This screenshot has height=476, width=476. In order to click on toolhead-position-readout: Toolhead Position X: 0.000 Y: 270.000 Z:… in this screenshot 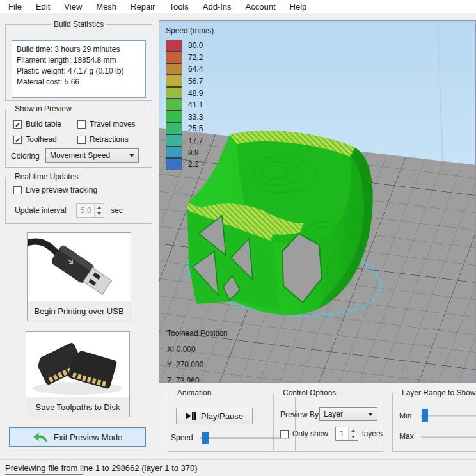, I will do `click(197, 356)`.